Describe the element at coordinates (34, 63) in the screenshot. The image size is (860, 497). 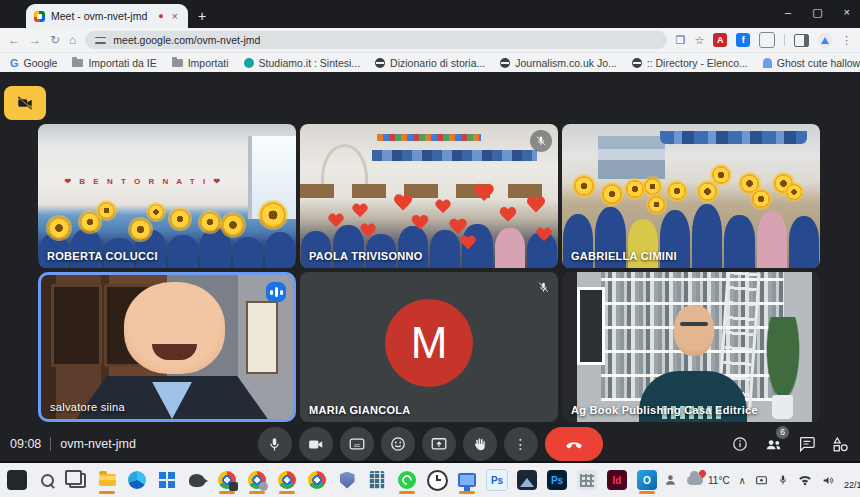
I see `bookmark-google: G Google` at that location.